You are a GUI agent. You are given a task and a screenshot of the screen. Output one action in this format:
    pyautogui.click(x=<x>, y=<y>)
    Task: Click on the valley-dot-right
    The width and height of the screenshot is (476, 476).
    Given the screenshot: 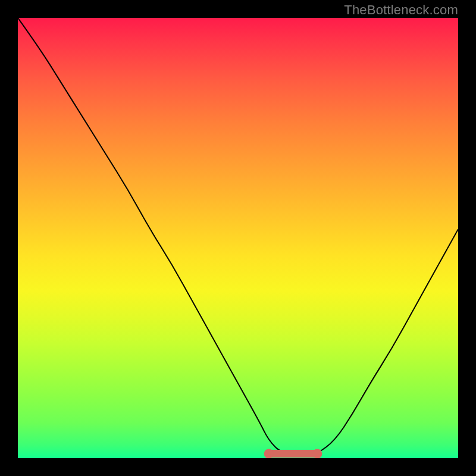 What is the action you would take?
    pyautogui.click(x=317, y=453)
    